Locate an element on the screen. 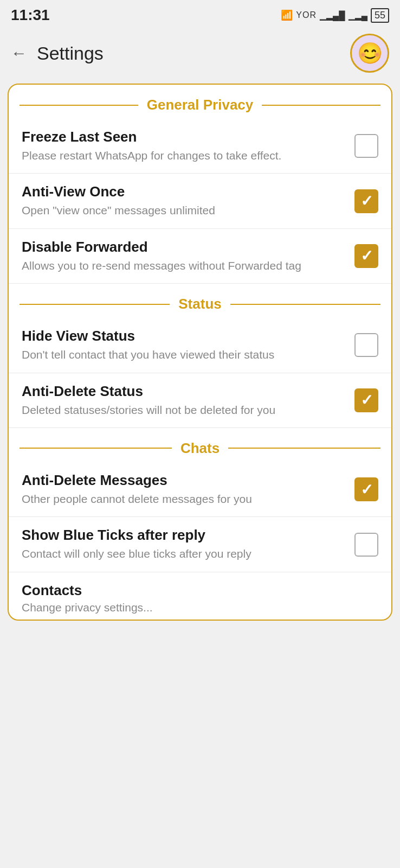 Image resolution: width=400 pixels, height=868 pixels. setting-title-anti-del-msg: Anti-Delete Messages is located at coordinates (183, 481).